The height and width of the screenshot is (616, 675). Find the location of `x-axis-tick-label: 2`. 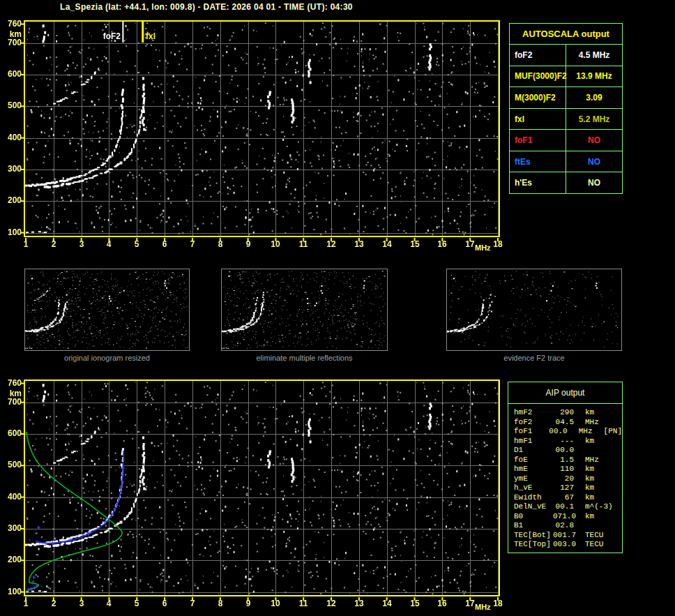

x-axis-tick-label: 2 is located at coordinates (54, 603).